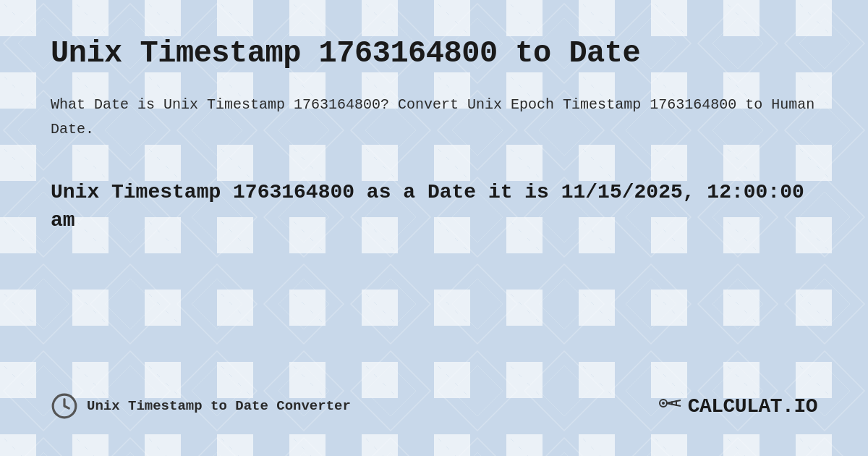  I want to click on page-title: Unix Timestamp 1763164800 to Date, so click(434, 54).